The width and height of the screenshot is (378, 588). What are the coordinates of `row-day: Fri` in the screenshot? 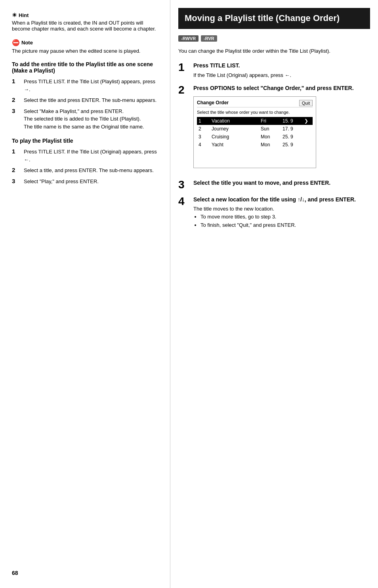 It's located at (270, 121).